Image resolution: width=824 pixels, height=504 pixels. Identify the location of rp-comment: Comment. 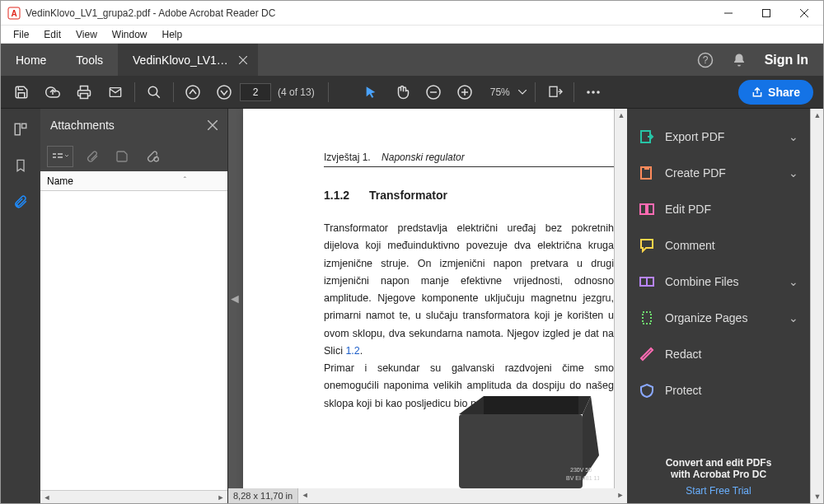
(719, 245).